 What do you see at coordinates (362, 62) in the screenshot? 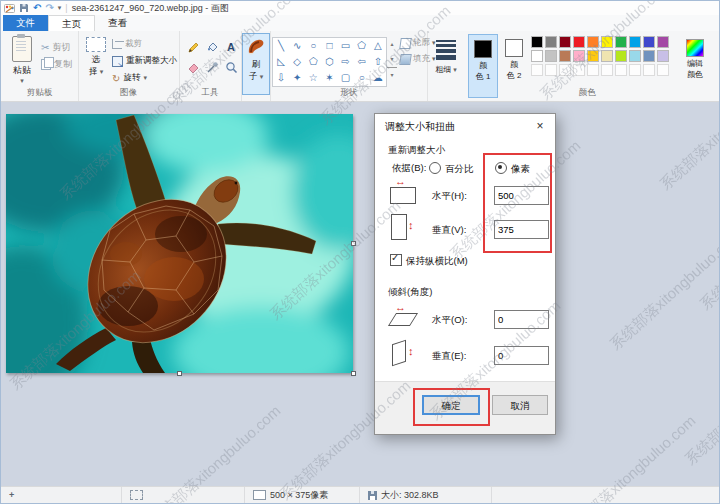
I see `shape-left-arrow: ⇦` at bounding box center [362, 62].